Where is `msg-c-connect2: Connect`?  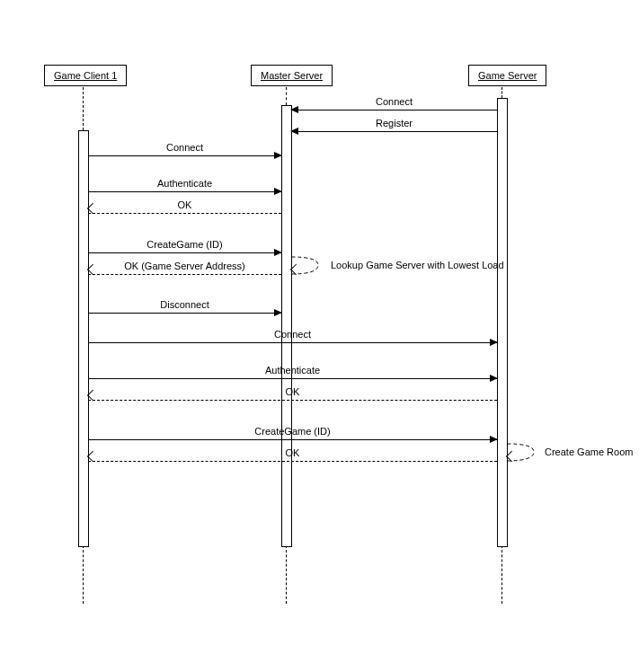 msg-c-connect2: Connect is located at coordinates (293, 343).